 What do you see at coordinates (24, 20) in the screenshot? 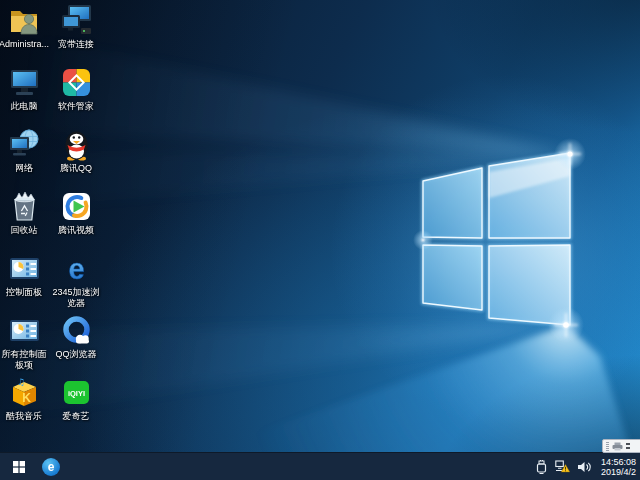
I see `user-folder-icon` at bounding box center [24, 20].